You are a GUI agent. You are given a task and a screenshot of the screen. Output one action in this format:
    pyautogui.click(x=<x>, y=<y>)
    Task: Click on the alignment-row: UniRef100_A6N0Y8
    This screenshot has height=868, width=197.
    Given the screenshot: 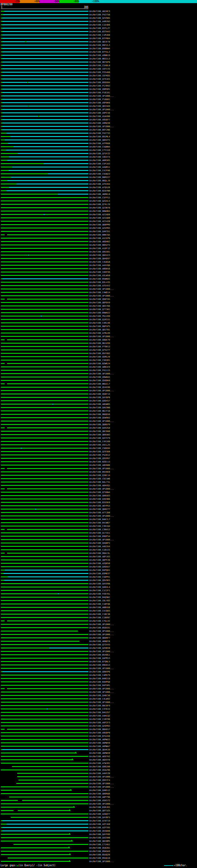 What is the action you would take?
    pyautogui.click(x=98, y=641)
    